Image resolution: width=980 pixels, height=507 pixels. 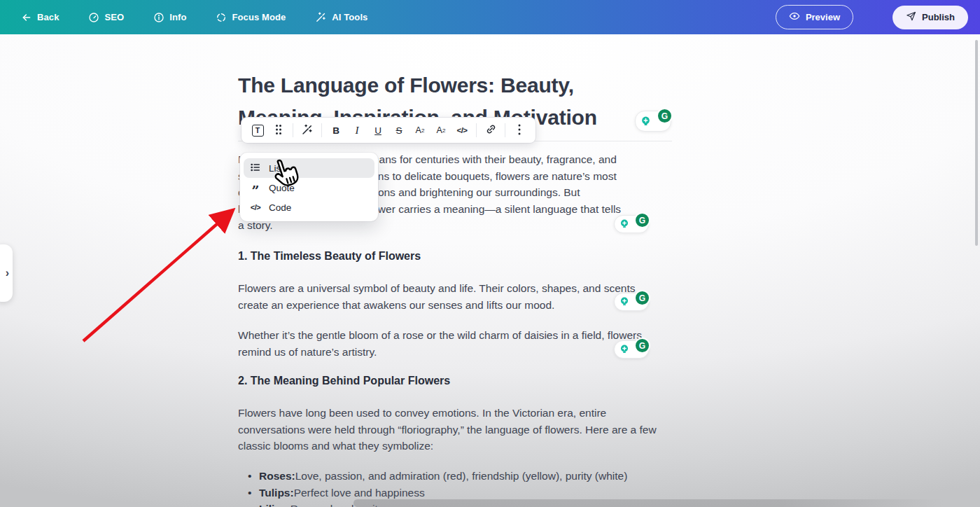 What do you see at coordinates (444, 130) in the screenshot?
I see `subscript-sub: 2` at bounding box center [444, 130].